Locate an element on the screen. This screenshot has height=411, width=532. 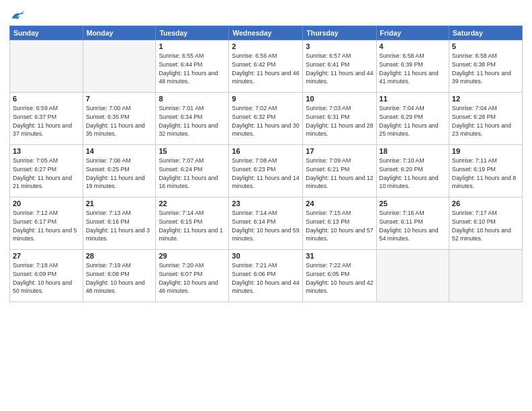
day-info: Sunrise: 6:59 AM Sunset: 6:37 PM Dayligh… is located at coordinates (46, 121).